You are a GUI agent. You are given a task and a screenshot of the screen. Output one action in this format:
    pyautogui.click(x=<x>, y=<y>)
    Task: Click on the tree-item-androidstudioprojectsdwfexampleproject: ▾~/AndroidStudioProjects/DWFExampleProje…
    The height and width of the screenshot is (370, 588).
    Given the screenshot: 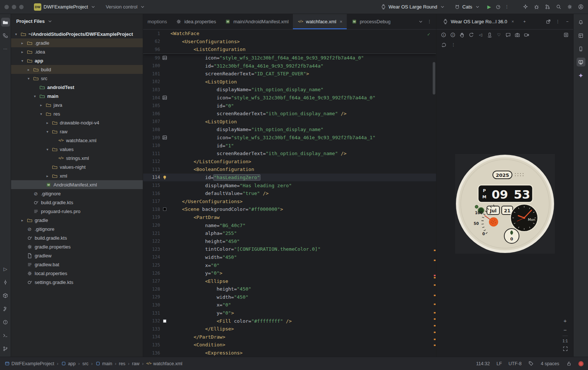 What is the action you would take?
    pyautogui.click(x=77, y=34)
    